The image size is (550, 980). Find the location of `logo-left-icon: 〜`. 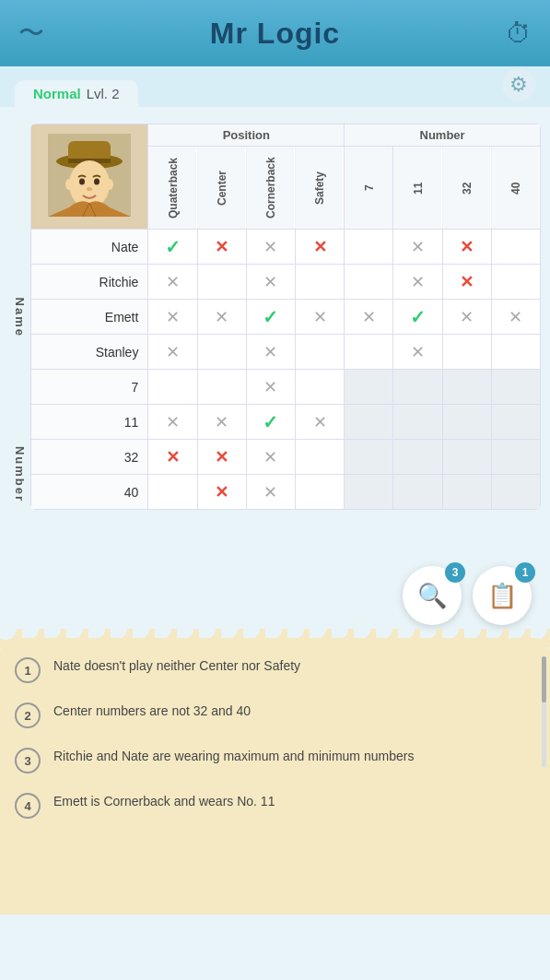

logo-left-icon: 〜 is located at coordinates (31, 33).